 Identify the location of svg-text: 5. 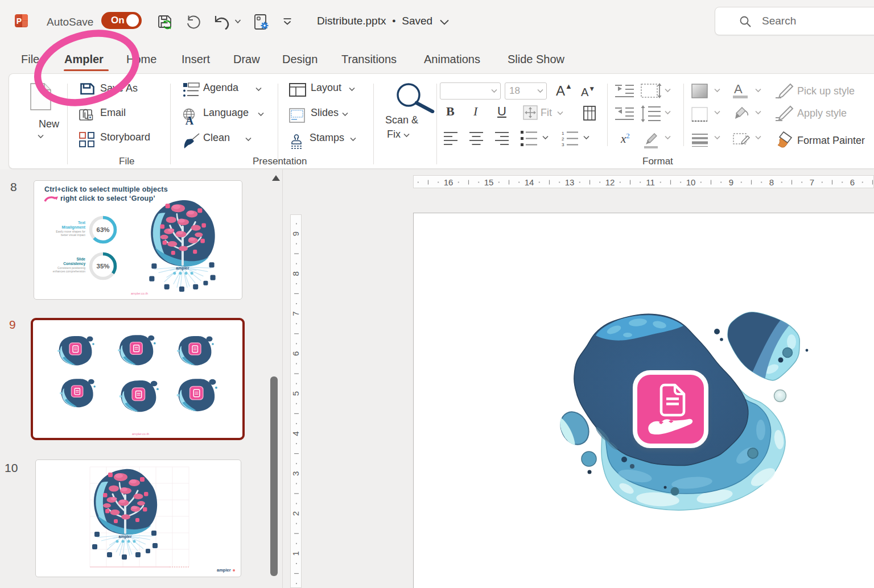
(296, 394).